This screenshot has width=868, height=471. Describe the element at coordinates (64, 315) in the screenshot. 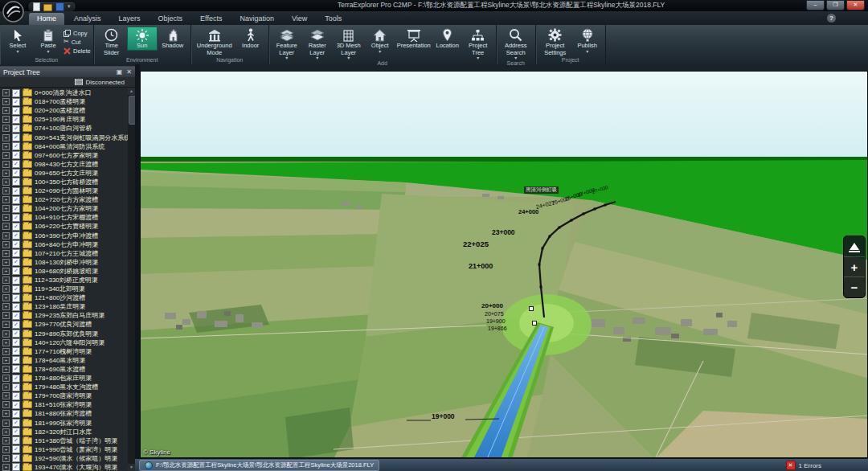

I see `tree-item: +✓129+235东郊白马庄明渠` at that location.